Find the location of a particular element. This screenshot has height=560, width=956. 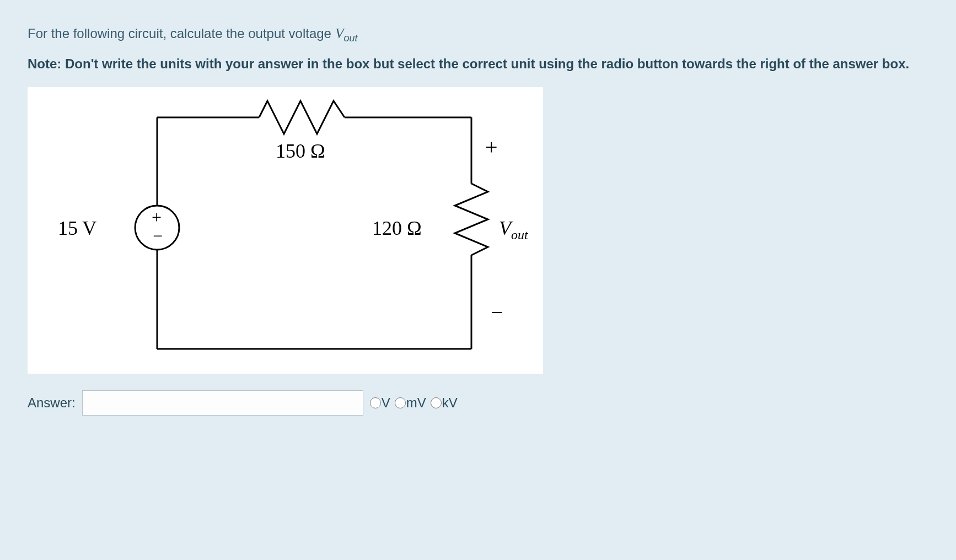

source-minus-icon: − is located at coordinates (158, 236).